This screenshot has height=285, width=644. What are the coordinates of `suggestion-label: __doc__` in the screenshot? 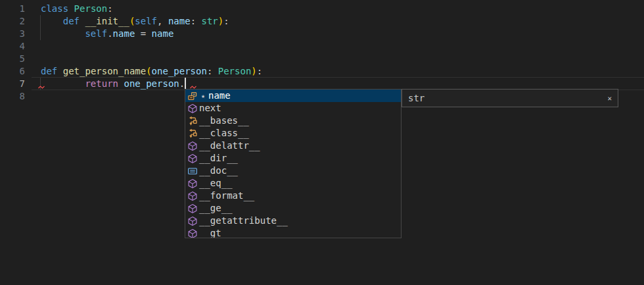 It's located at (218, 171).